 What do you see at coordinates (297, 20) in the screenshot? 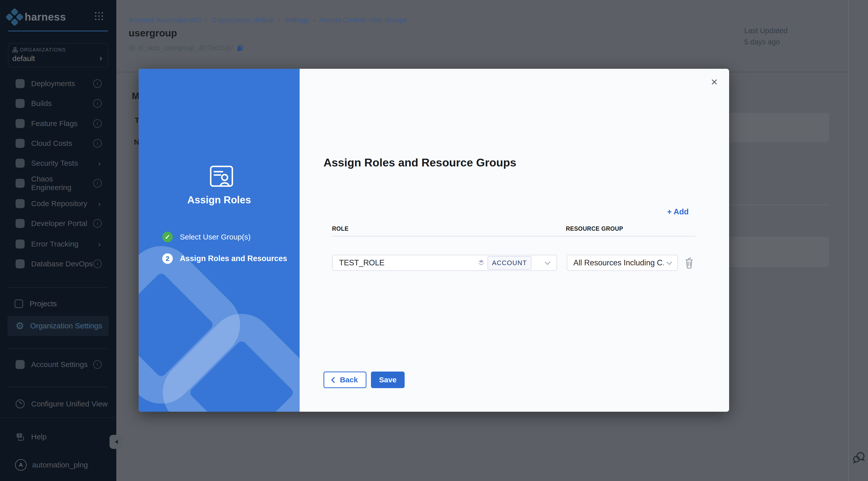
I see `breadcrumb-link: Settings` at bounding box center [297, 20].